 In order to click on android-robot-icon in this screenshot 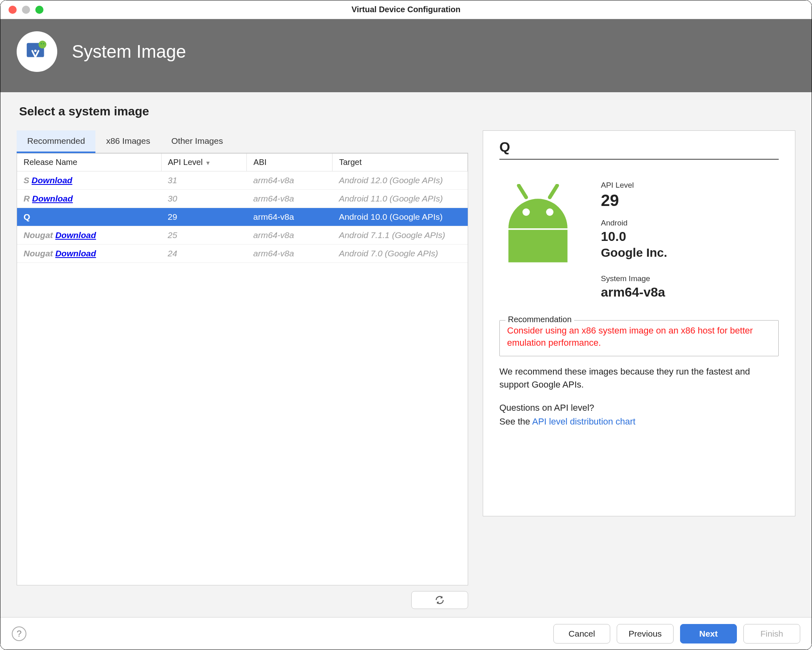, I will do `click(542, 236)`.